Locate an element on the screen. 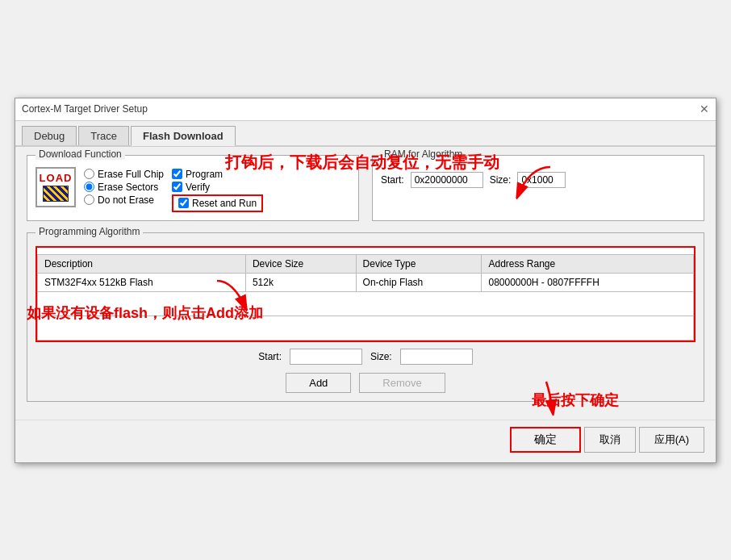 The height and width of the screenshot is (560, 731). programming-algorithm-title: Programming Algorithm is located at coordinates (89, 232).